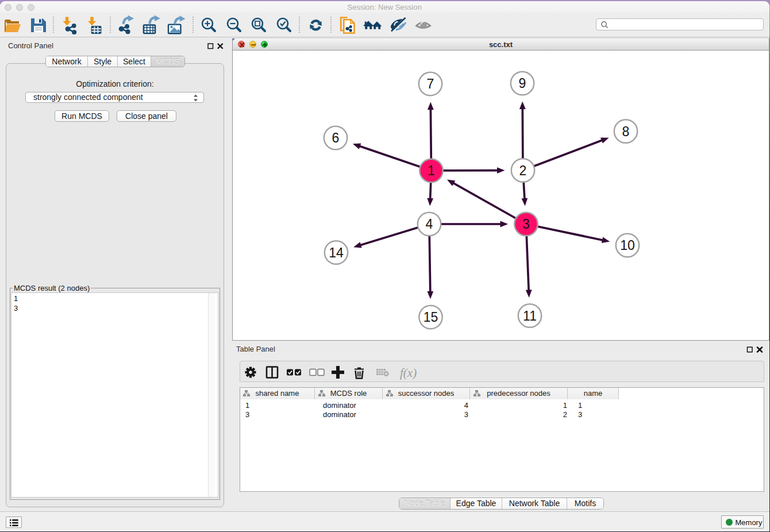  Describe the element at coordinates (336, 253) in the screenshot. I see `svg-text: 14` at that location.